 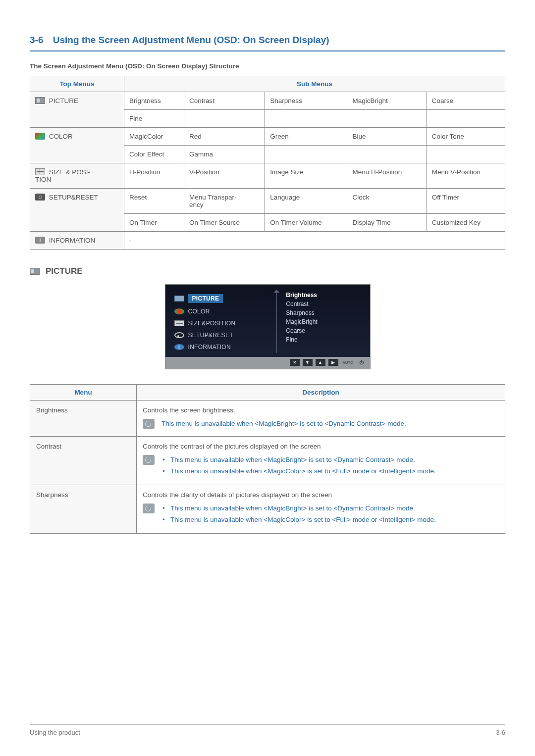 I want to click on desc-text: Controls the contrast of the pictures di…, so click(x=321, y=447).